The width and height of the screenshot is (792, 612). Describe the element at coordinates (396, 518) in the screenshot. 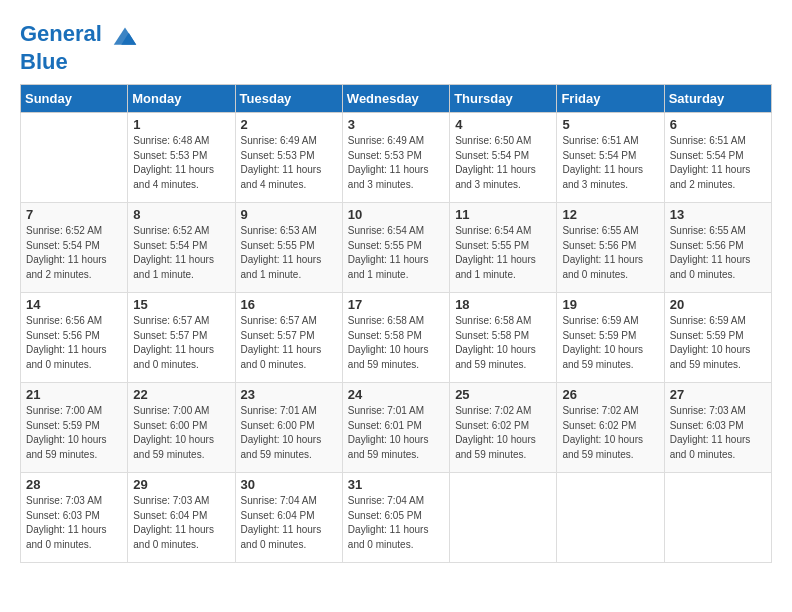

I see `calendar-cell: 31Sunrise: 7:04 AM Sunset: 6:05 PM Dayli…` at that location.